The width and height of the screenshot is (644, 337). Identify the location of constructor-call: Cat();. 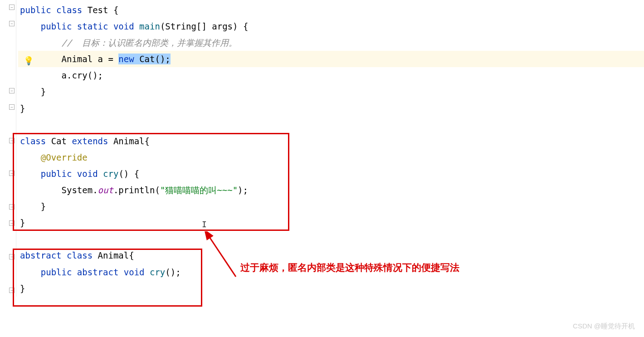
(152, 59).